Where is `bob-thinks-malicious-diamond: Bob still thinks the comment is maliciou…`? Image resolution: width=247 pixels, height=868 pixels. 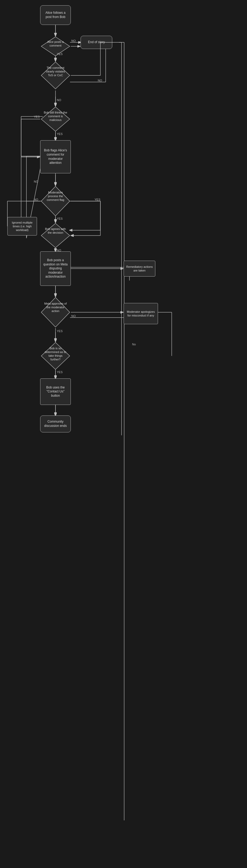
bob-thinks-malicious-diamond: Bob still thinks the comment is maliciou… is located at coordinates (55, 119).